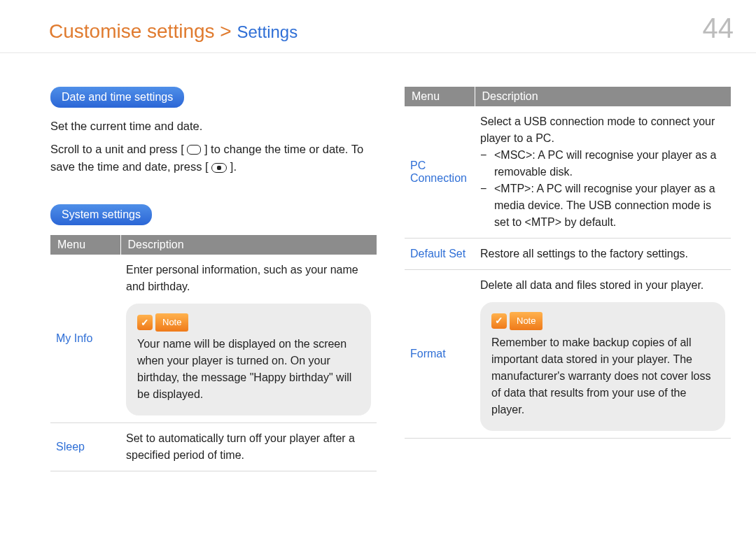  I want to click on direction-button-icon, so click(194, 150).